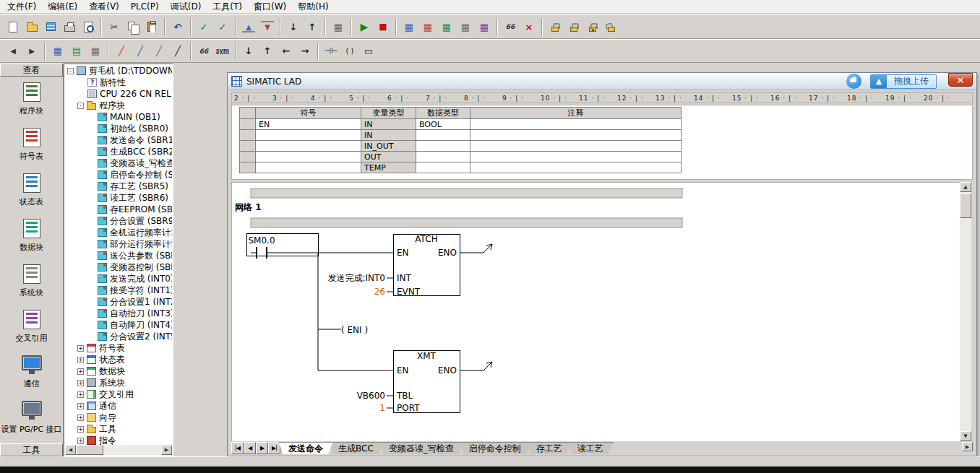 The height and width of the screenshot is (473, 980). Describe the element at coordinates (338, 27) in the screenshot. I see `options-button: ▦` at that location.